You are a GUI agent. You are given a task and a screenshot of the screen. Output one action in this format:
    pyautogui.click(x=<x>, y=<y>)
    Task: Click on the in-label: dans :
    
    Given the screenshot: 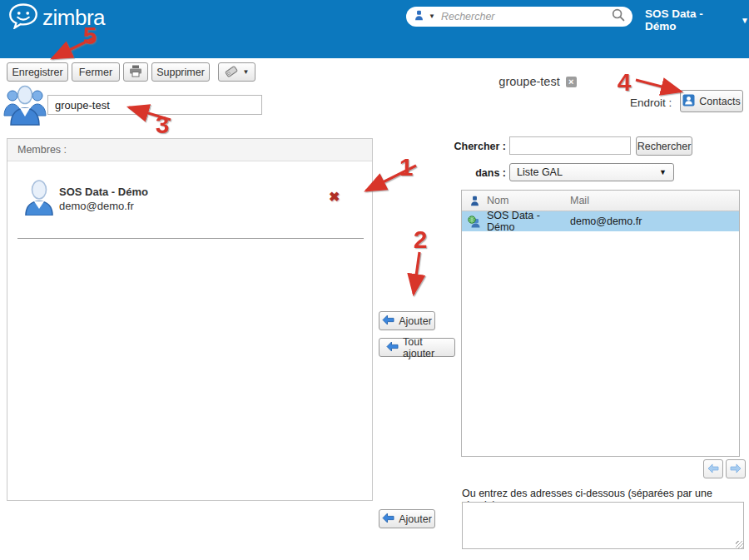 What is the action you would take?
    pyautogui.click(x=478, y=173)
    